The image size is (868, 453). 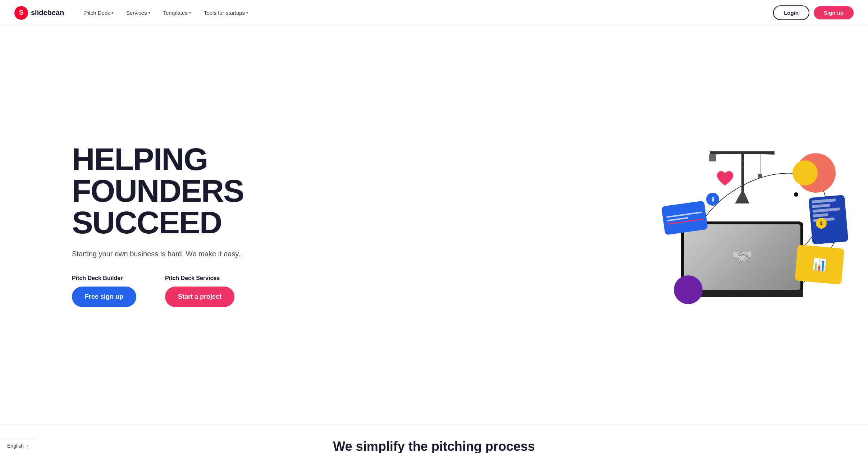 I want to click on start-project-button: Start a project, so click(x=200, y=297).